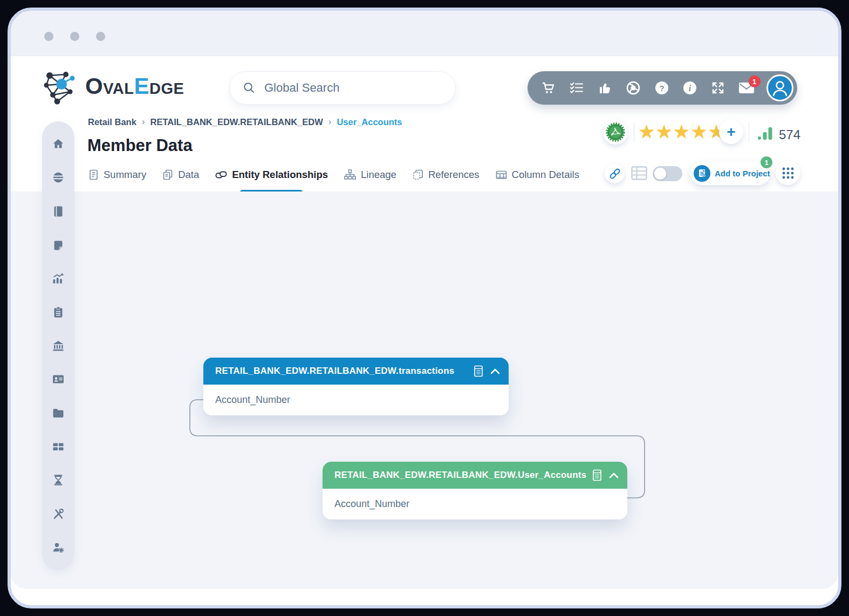  Describe the element at coordinates (418, 175) in the screenshot. I see `references-icon` at that location.